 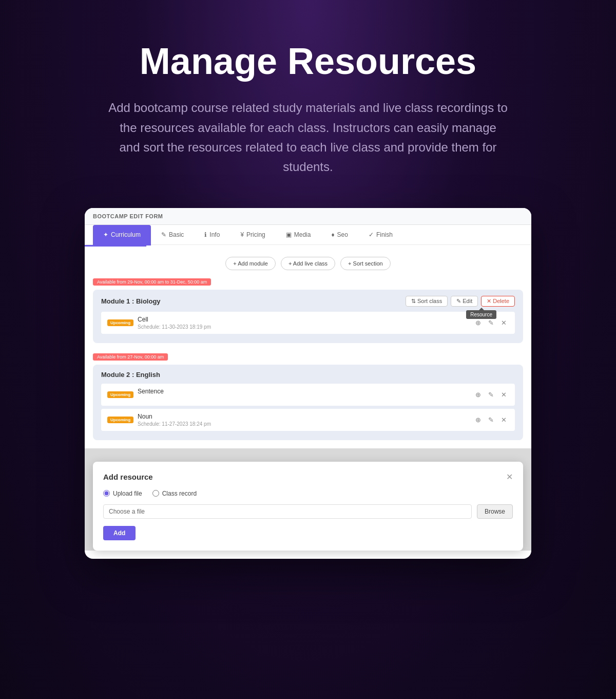 What do you see at coordinates (159, 323) in the screenshot?
I see `class-item-left: Upcoming Cell Schedule: 11-30-2023 18:19…` at bounding box center [159, 323].